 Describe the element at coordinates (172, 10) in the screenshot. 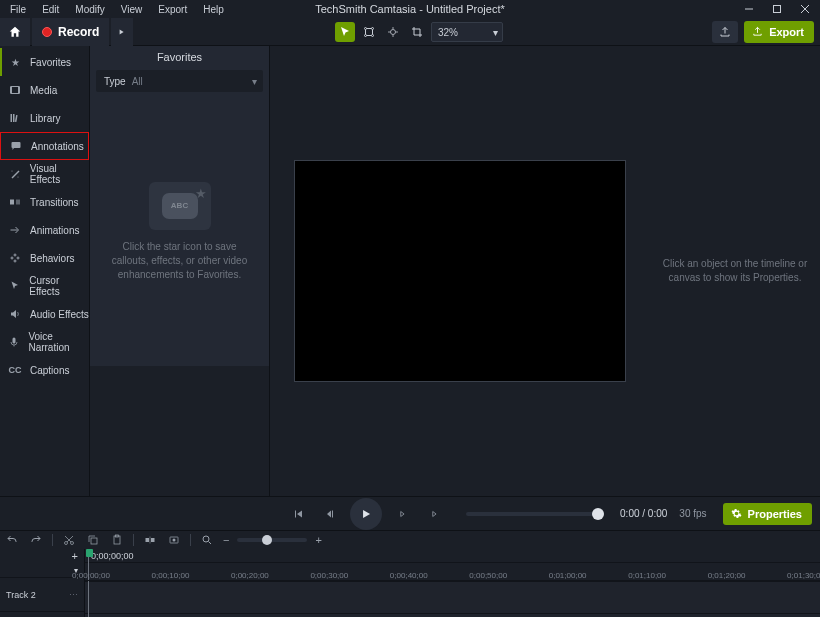

I see `menu-export: Export` at that location.